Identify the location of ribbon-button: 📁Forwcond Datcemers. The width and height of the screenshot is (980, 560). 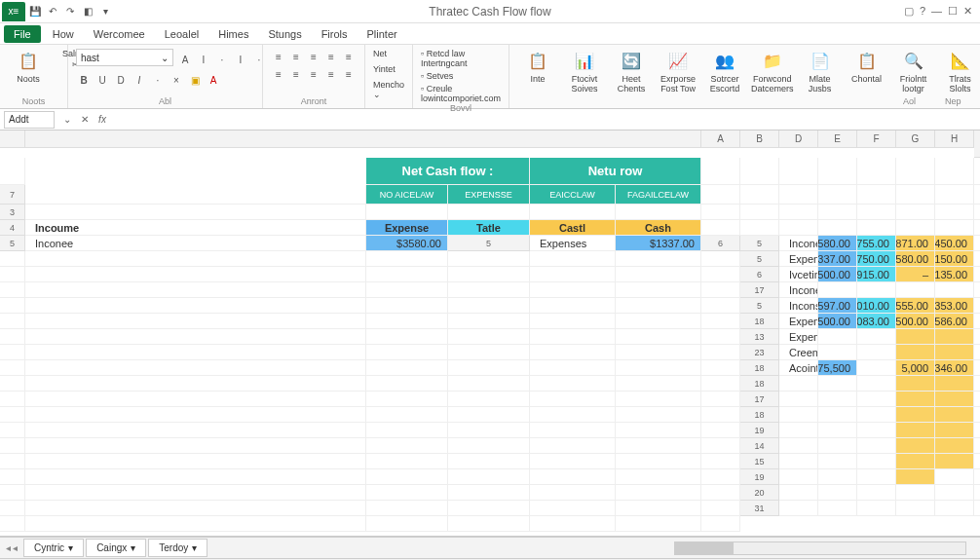
(773, 71).